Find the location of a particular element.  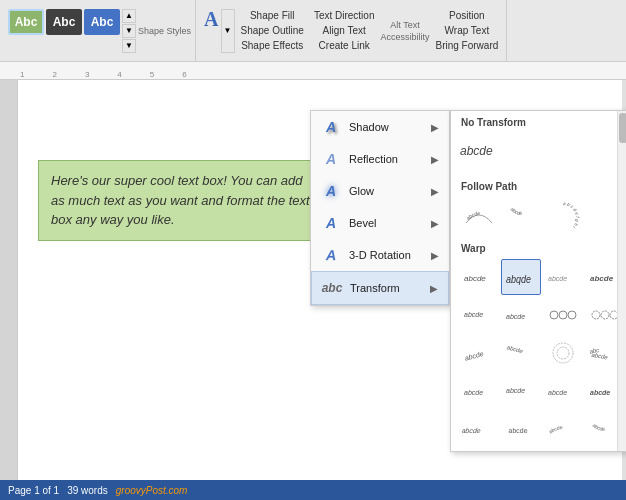

warp-wave2-icon: abcde is located at coordinates (521, 391).